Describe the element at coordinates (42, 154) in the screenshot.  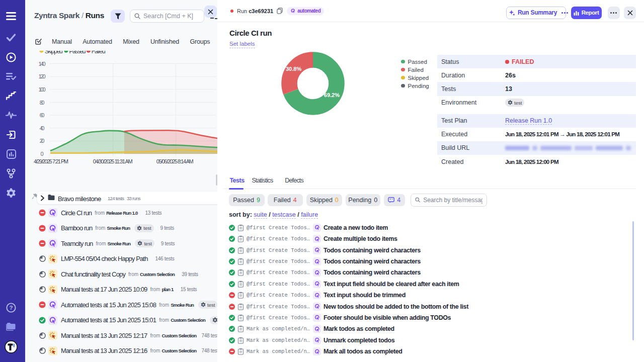
I see `svg-text: 0` at that location.